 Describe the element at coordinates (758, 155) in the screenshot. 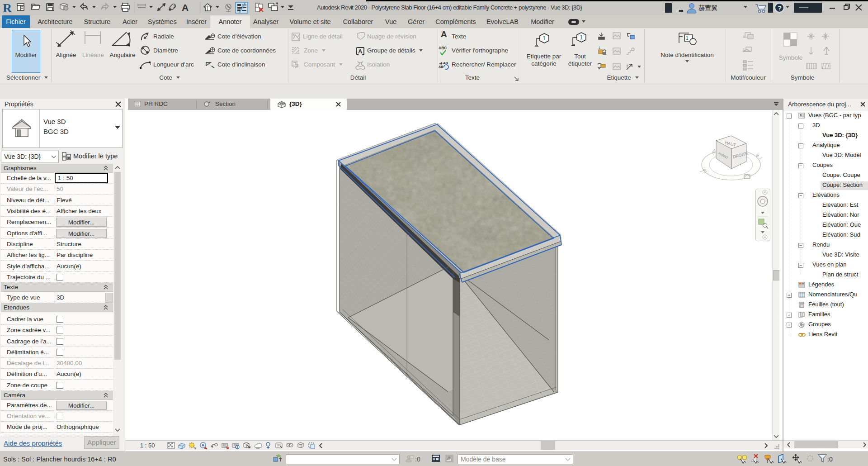

I see `svg-text: E` at that location.